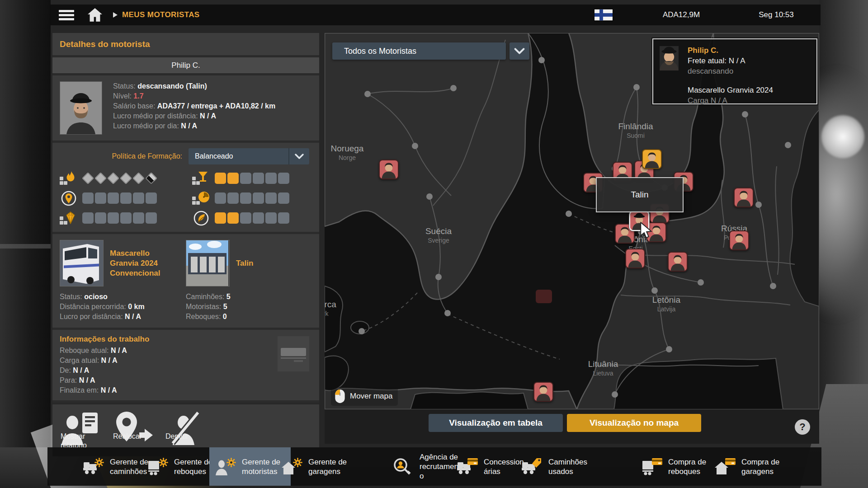  Describe the element at coordinates (123, 307) in the screenshot. I see `info-row: Distância percorrida: 0 km` at that location.